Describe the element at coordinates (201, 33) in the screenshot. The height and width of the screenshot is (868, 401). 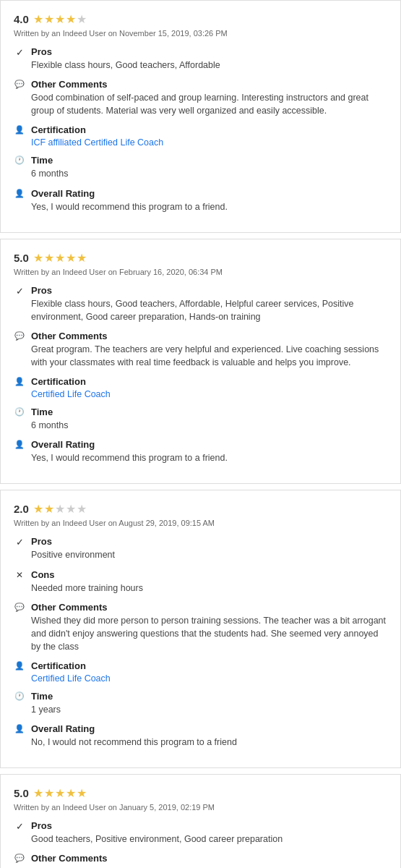
I see `review-meta: Written by an Indeed User on November 15…` at that location.